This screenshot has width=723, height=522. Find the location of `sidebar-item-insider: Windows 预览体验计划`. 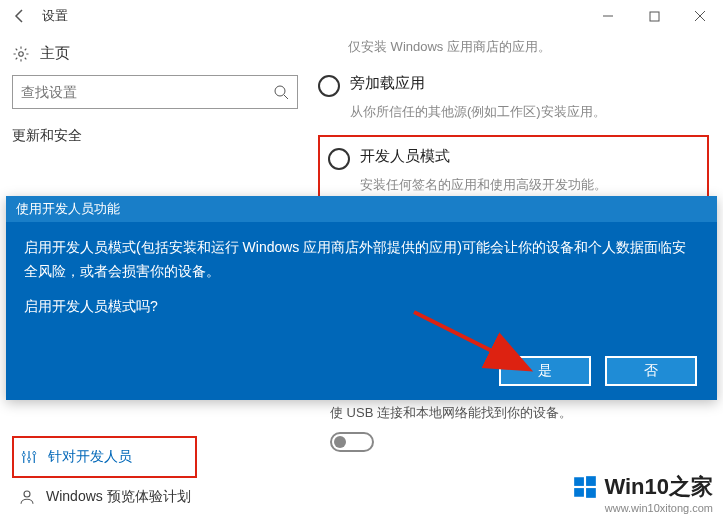

sidebar-item-insider: Windows 预览体验计划 is located at coordinates (104, 497).